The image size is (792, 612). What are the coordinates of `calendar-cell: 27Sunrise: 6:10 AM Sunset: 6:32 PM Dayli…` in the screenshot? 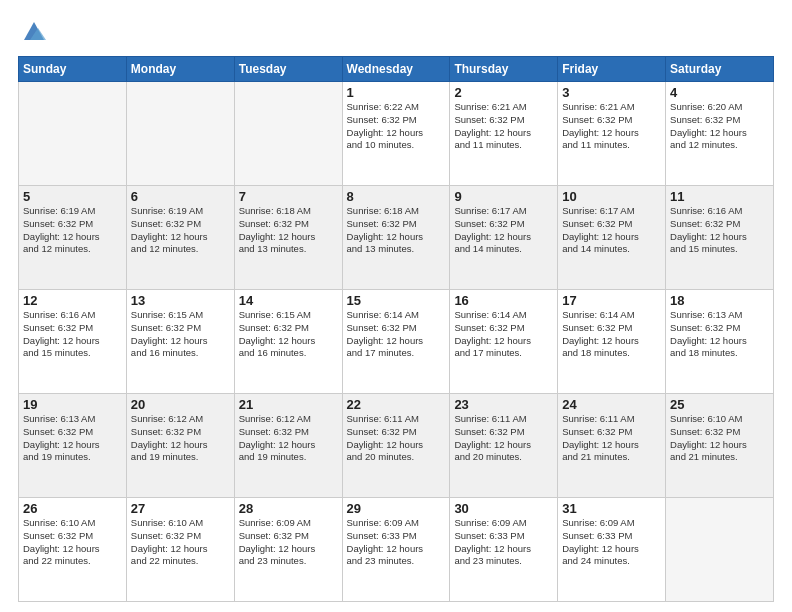 It's located at (180, 550).